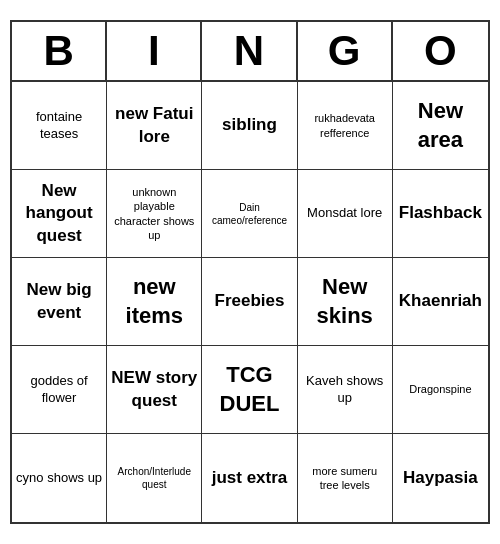  Describe the element at coordinates (250, 390) in the screenshot. I see `bingo-cell: TCG DUEL` at that location.